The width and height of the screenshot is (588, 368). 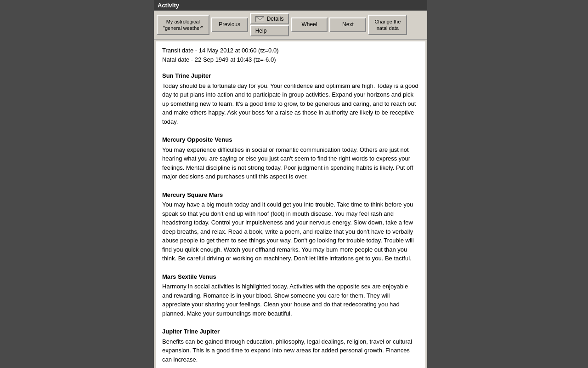 What do you see at coordinates (290, 55) in the screenshot?
I see `date-info: Transit date - 14 May 2012 at 00:60 (tz=…` at bounding box center [290, 55].